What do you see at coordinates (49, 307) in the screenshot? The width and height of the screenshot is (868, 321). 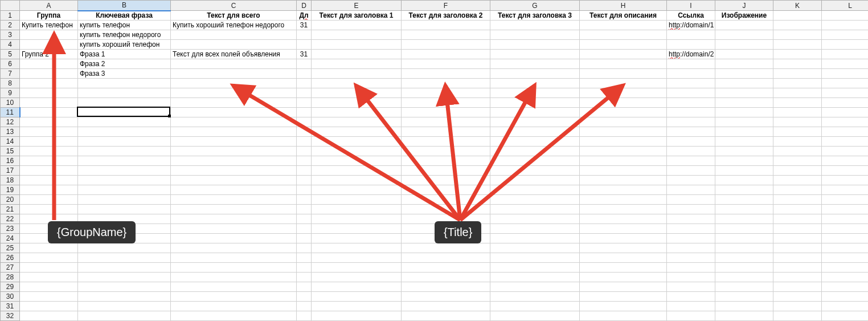 I see `cell-A31` at bounding box center [49, 307].